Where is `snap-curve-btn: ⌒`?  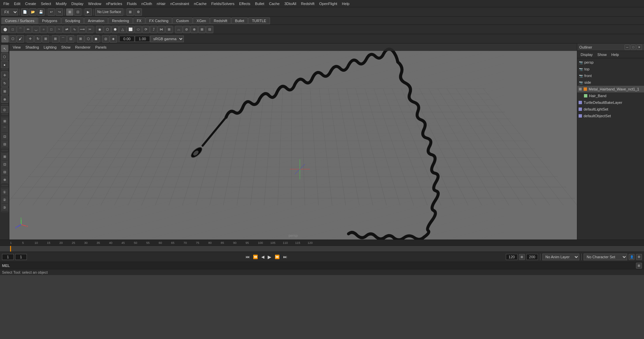 snap-curve-btn: ⌒ is located at coordinates (63, 39).